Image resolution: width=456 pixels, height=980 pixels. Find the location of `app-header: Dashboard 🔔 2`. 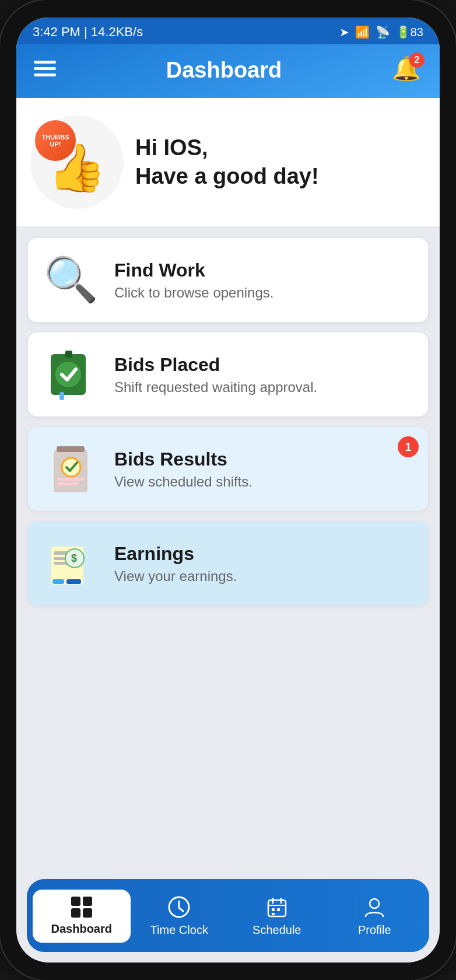

app-header: Dashboard 🔔 2 is located at coordinates (228, 71).